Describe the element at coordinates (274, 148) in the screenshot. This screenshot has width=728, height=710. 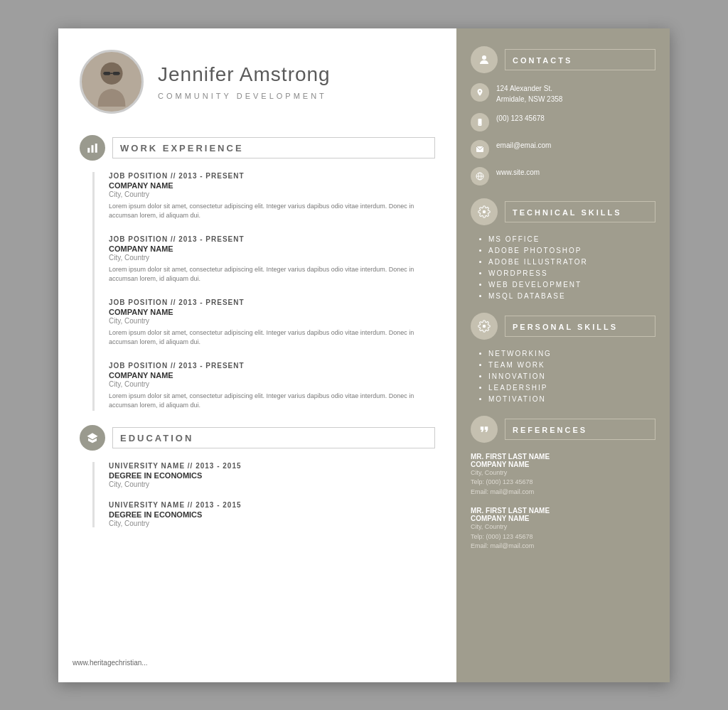
I see `work-title-bar: WORK EXPERIENCE` at that location.